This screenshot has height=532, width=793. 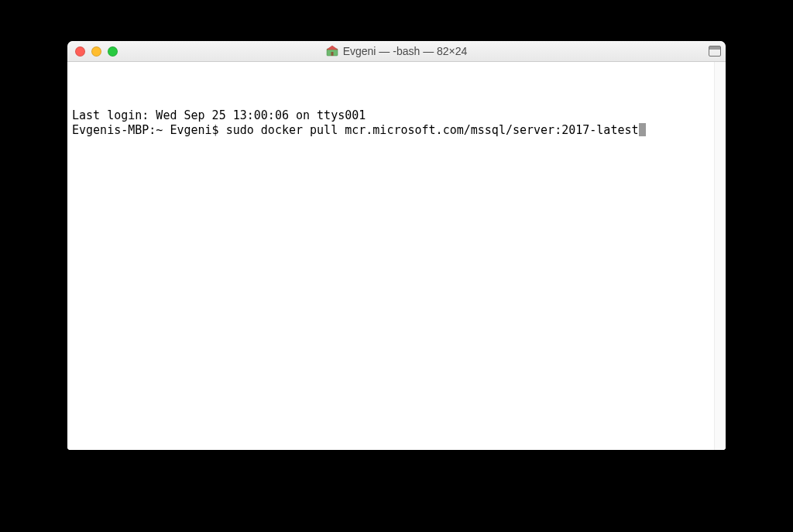 I want to click on minimize-button, so click(x=96, y=51).